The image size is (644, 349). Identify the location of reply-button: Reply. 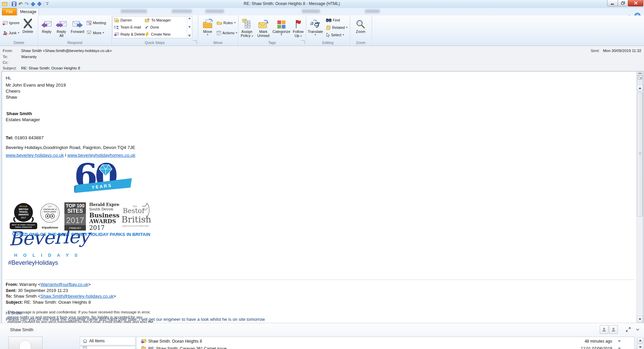
(47, 25).